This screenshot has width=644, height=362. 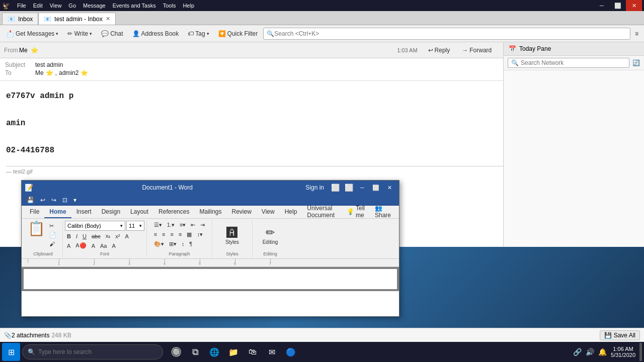 What do you see at coordinates (11, 352) in the screenshot?
I see `start-button: ⊞` at bounding box center [11, 352].